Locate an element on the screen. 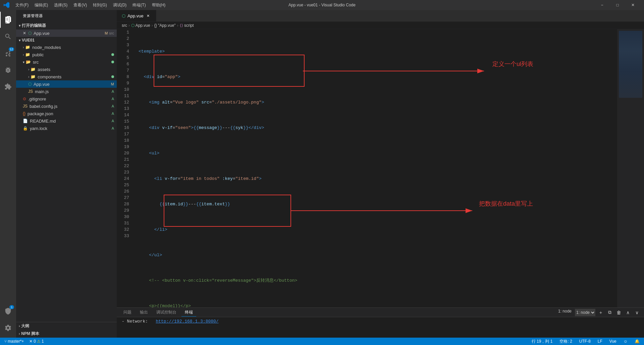  open-editor-filename: App.vue is located at coordinates (68, 33).